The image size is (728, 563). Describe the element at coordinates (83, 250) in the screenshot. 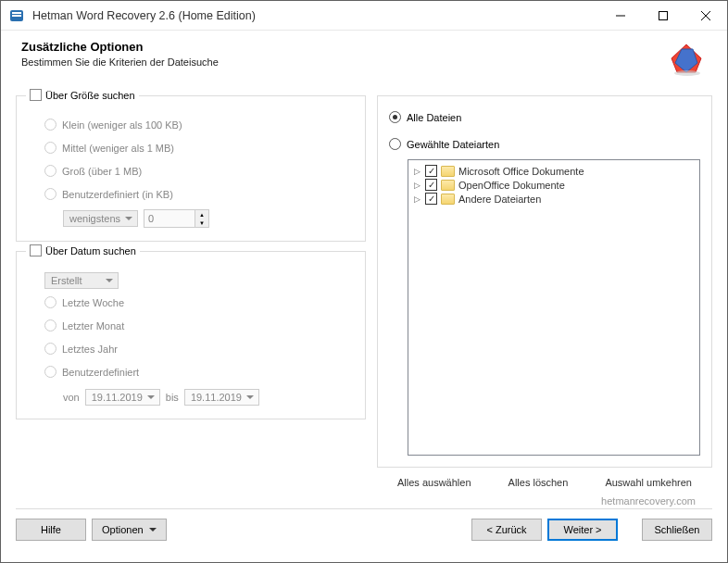

I see `date-group-toggle: Über Datum suchen` at that location.